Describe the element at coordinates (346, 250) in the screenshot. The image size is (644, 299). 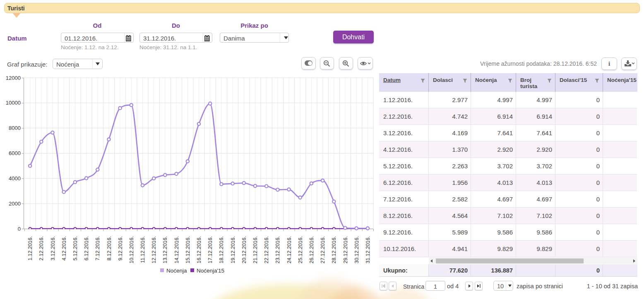
I see `svg-text: 29.12.2016.` at that location.